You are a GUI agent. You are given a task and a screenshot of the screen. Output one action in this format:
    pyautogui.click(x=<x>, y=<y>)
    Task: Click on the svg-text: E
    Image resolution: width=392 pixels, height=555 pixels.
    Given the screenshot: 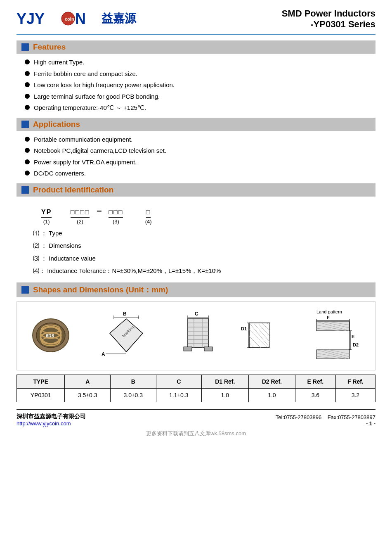 What is the action you would take?
    pyautogui.click(x=353, y=337)
    